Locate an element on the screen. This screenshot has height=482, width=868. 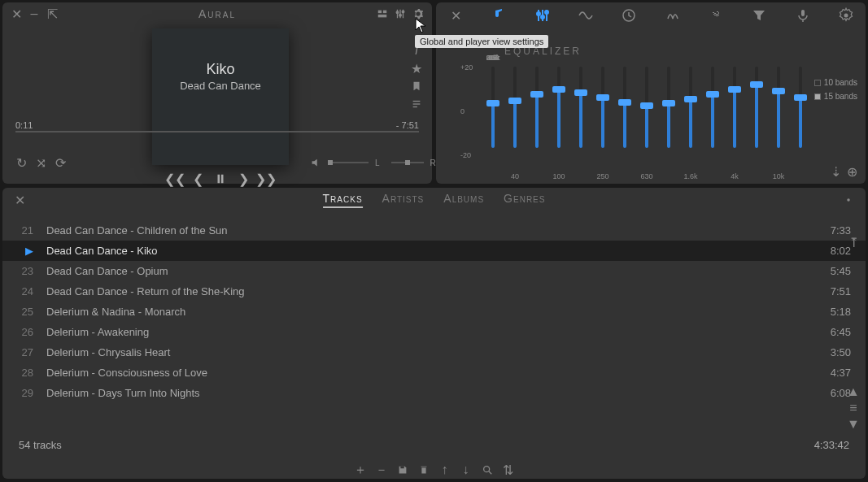
pan-slider is located at coordinates (408, 163).